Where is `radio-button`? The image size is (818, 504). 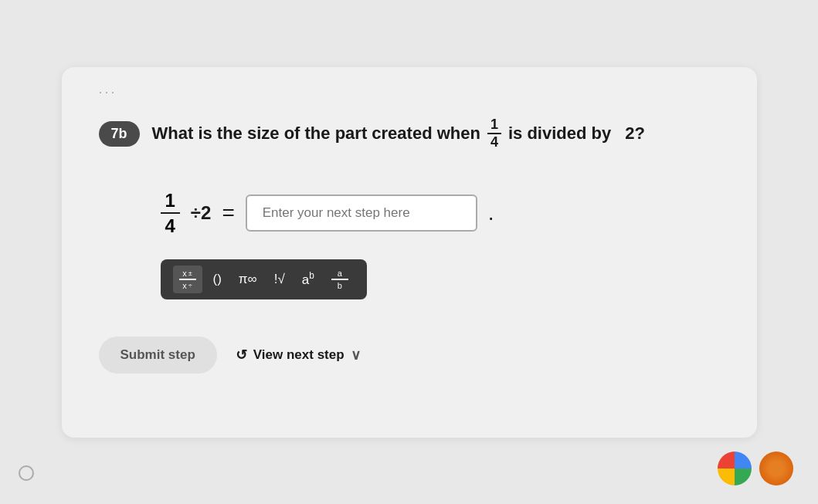
radio-button is located at coordinates (26, 473).